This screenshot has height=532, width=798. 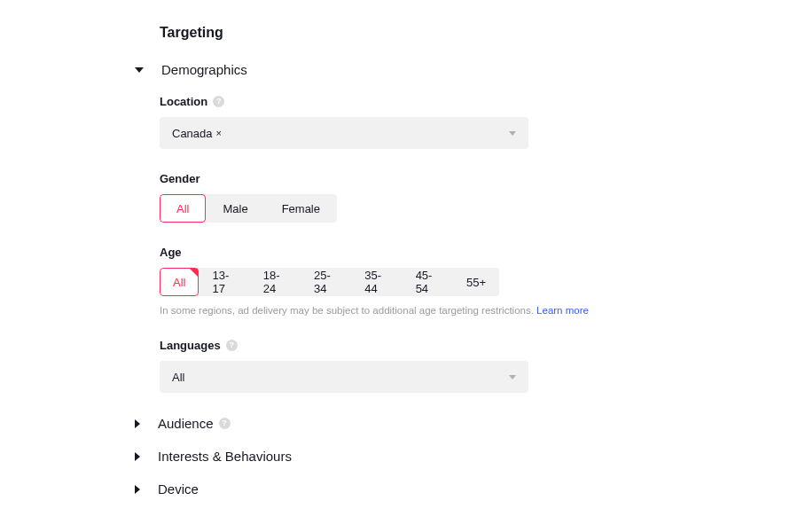 I want to click on gender-option-male: Male, so click(x=235, y=208).